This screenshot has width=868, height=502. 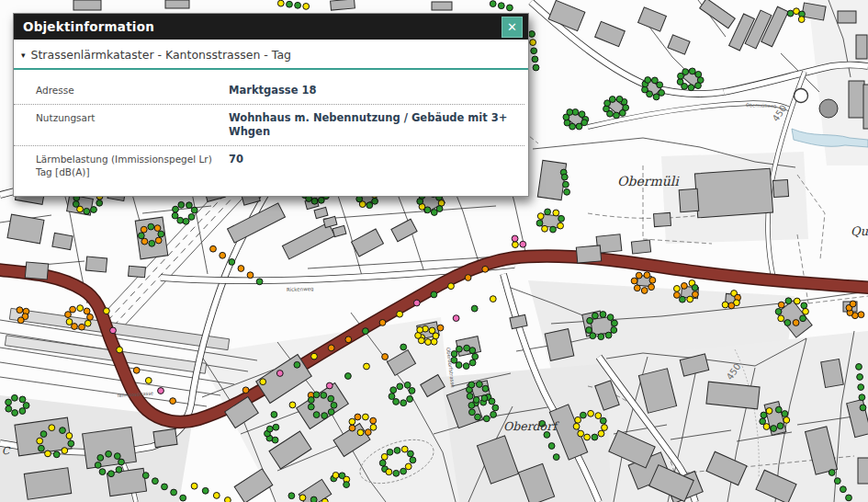 I want to click on roundabout, so click(x=801, y=96).